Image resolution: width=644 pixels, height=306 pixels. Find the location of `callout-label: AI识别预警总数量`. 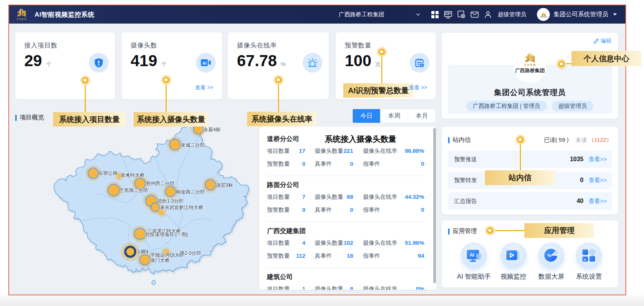

callout-label: AI识别预警总数量 is located at coordinates (378, 90).